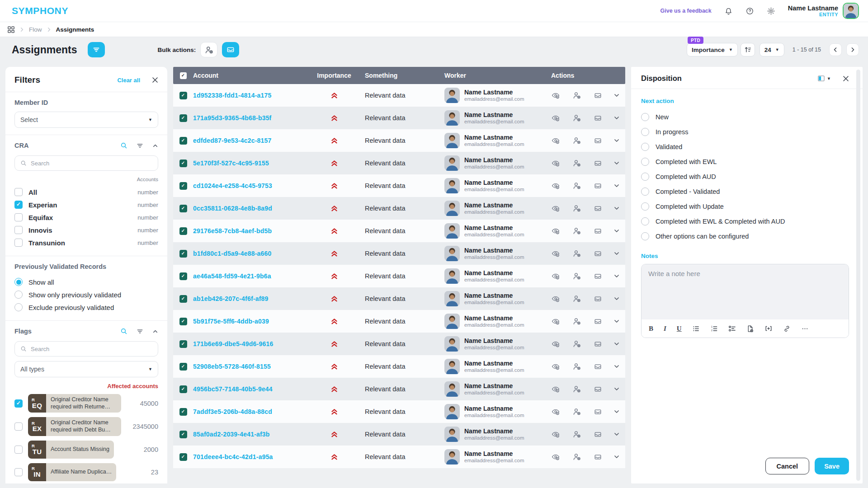 This screenshot has height=488, width=868. I want to click on next-action-option: New, so click(745, 117).